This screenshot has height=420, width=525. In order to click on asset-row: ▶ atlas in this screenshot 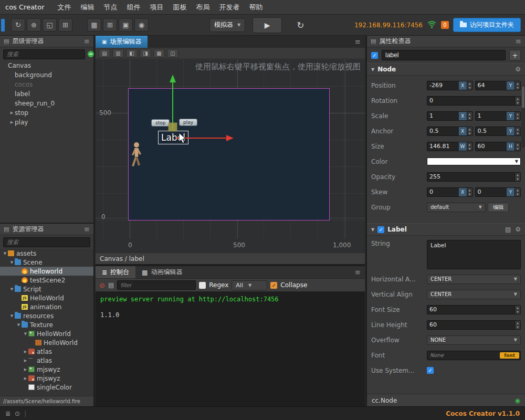, I will do `click(47, 360)`.